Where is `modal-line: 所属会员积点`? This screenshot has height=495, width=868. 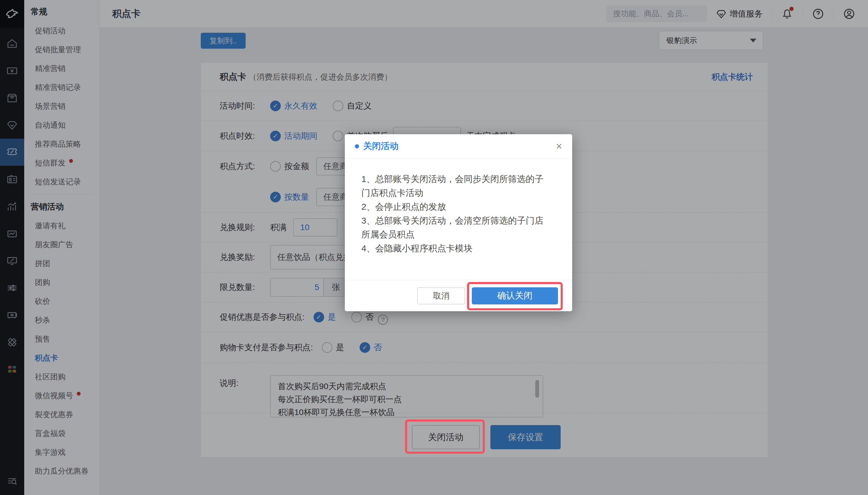
modal-line: 所属会员积点 is located at coordinates (459, 235).